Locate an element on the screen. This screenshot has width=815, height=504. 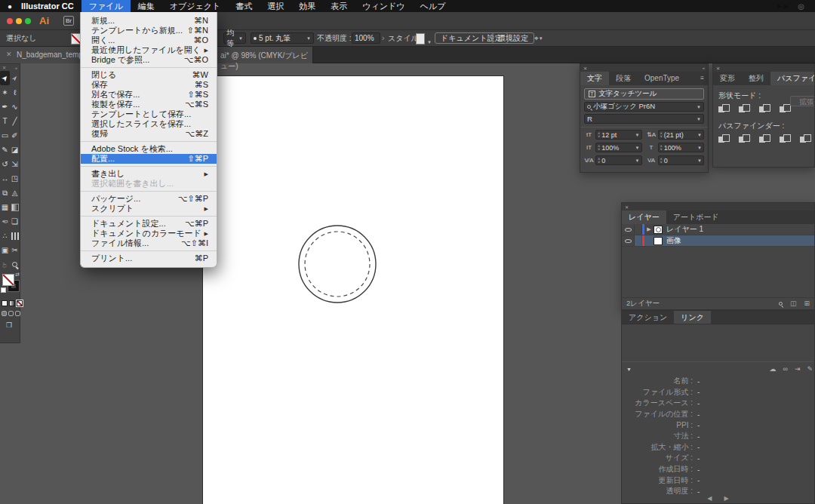
eraser-tool-icon: ◪ is located at coordinates (15, 149).